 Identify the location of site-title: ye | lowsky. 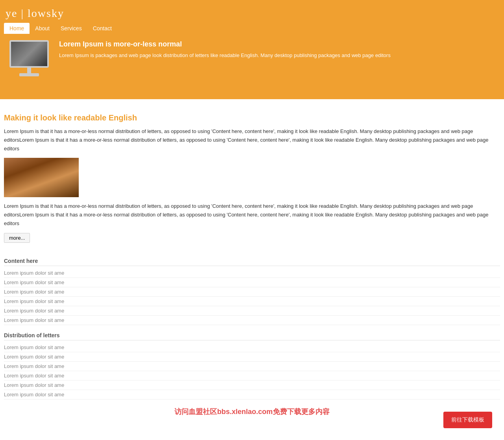
(252, 13).